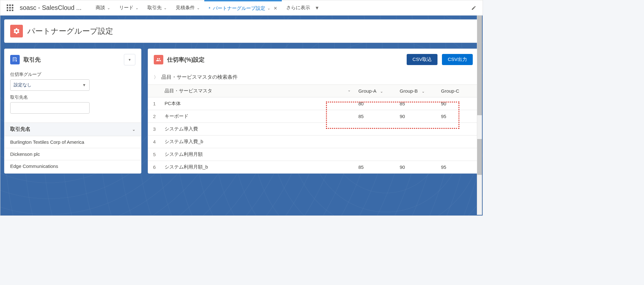  Describe the element at coordinates (417, 91) in the screenshot. I see `col-group-b: Group-B ⌄` at that location.